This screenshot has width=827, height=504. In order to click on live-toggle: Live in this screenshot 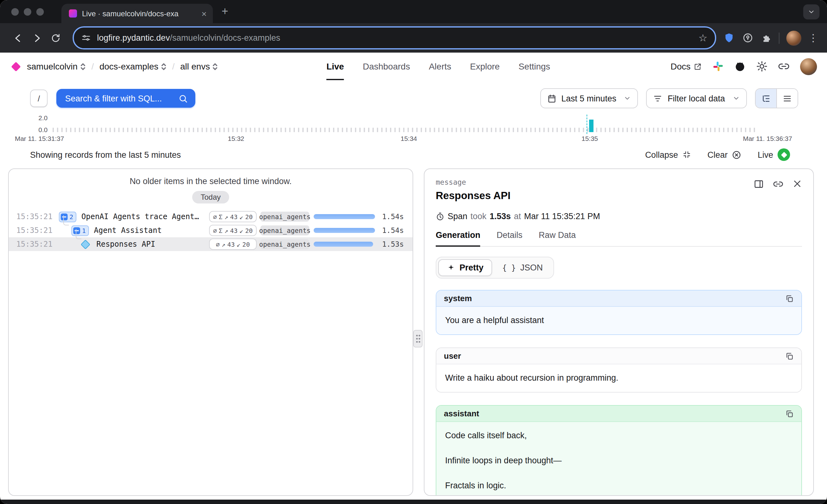, I will do `click(774, 155)`.